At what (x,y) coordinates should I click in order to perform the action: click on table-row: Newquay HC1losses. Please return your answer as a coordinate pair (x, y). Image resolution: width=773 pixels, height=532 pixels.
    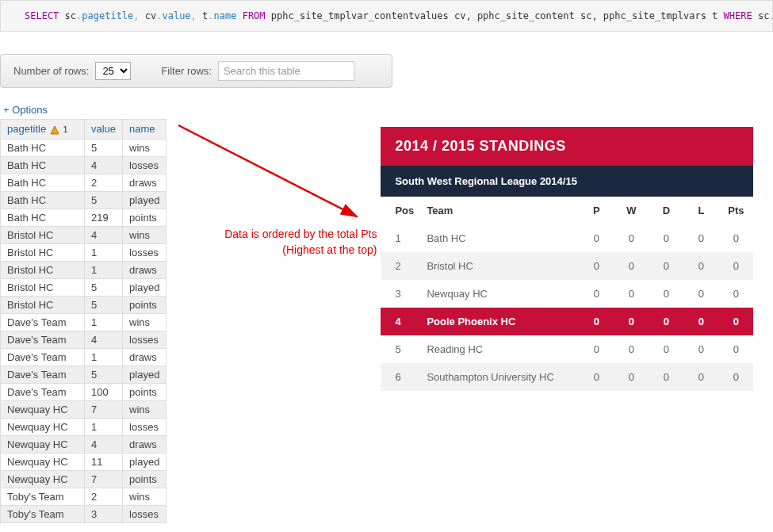
    Looking at the image, I should click on (84, 427).